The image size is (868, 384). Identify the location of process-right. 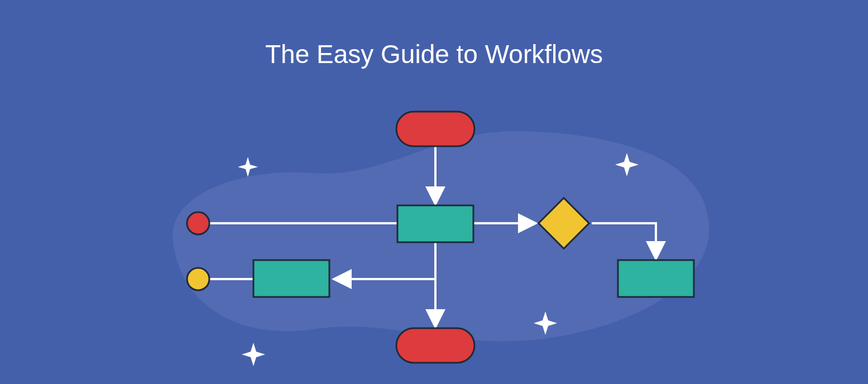
(656, 279).